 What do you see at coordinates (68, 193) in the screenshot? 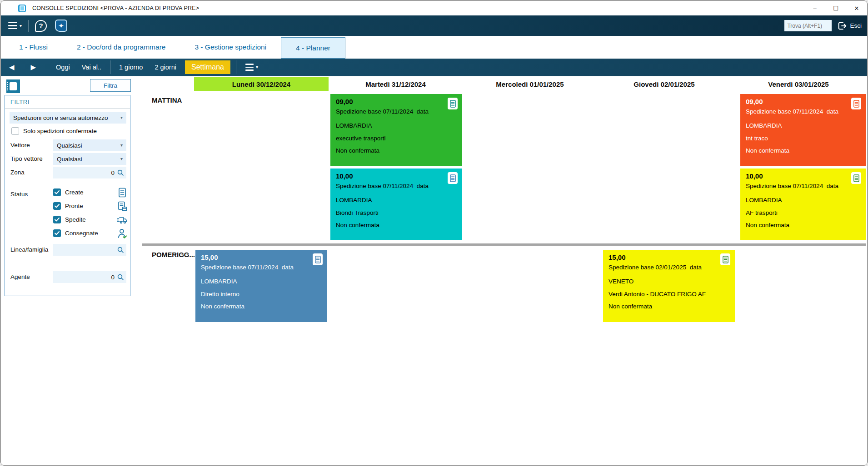
I see `status-create-checkbox: Create` at bounding box center [68, 193].